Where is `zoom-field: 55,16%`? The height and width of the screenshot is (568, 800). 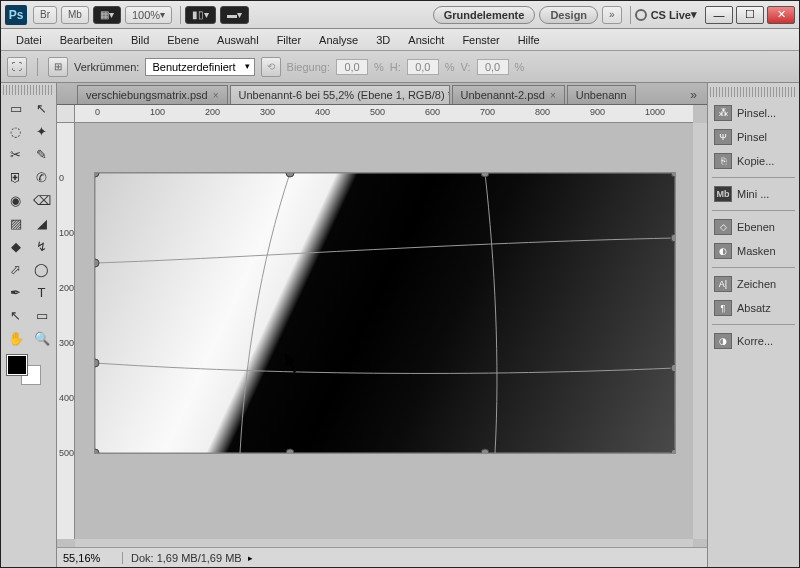
zoom-field: 55,16% is located at coordinates (93, 558).